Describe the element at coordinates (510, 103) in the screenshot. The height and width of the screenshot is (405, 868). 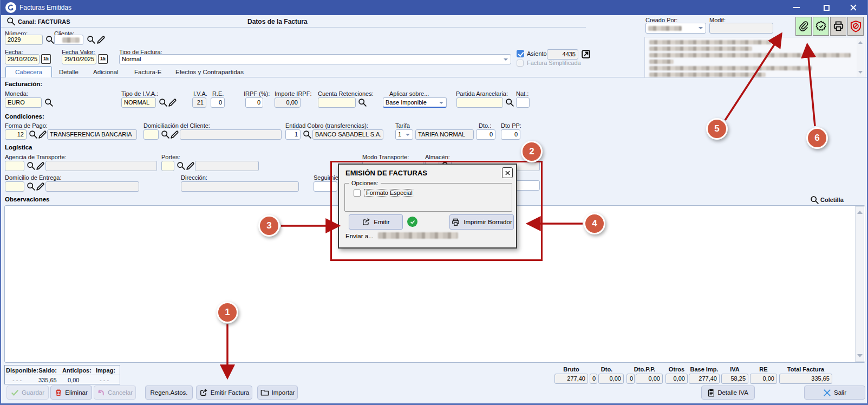
I see `partida-search-icon` at that location.